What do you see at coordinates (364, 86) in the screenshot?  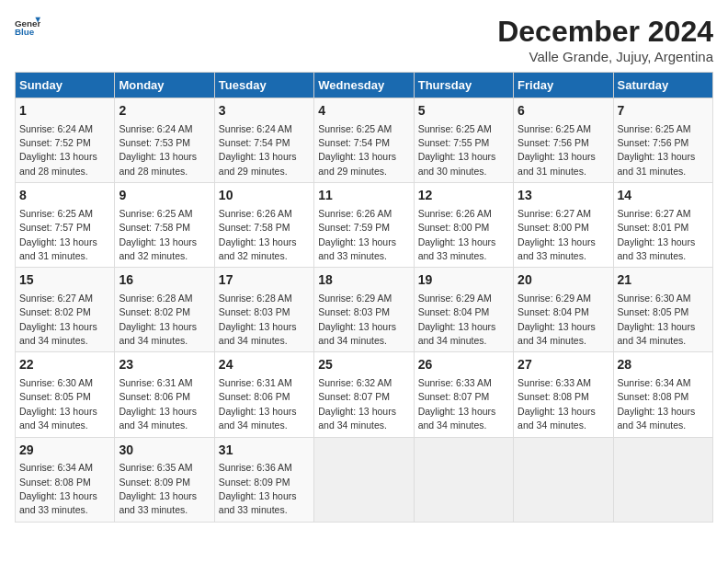 I see `calendar-header-row: Sunday Monday Tuesday Wednesday Thursday…` at bounding box center [364, 86].